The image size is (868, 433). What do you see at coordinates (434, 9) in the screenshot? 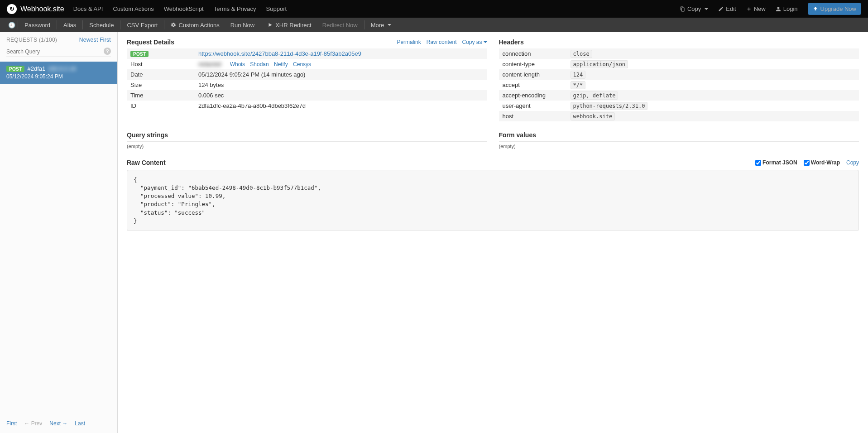
I see `top-navbar: ↻ Webhook.site Docs & API Custom Actions…` at bounding box center [434, 9].